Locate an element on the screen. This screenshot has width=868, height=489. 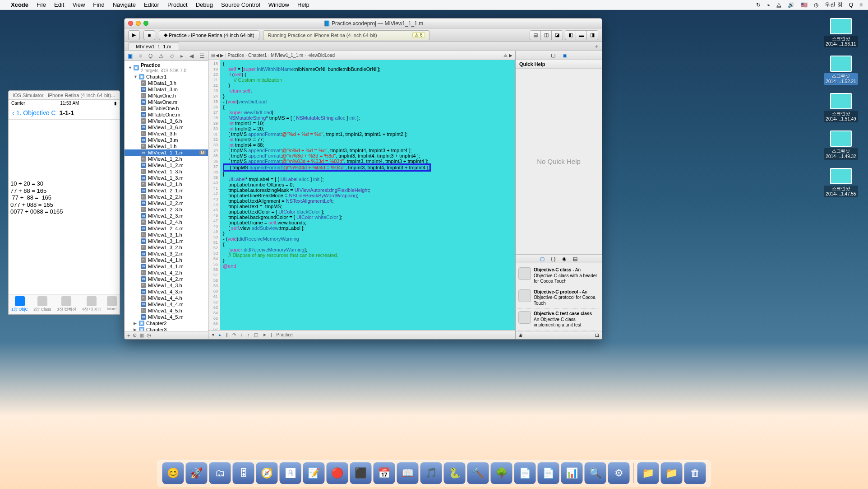
tree-item: mMIView1_3.m is located at coordinates (166, 140).